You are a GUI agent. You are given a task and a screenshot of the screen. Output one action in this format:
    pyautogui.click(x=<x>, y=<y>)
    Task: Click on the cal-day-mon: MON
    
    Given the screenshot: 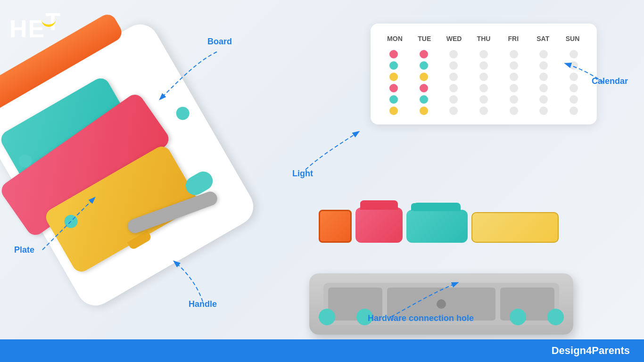 What is the action you would take?
    pyautogui.click(x=395, y=39)
    